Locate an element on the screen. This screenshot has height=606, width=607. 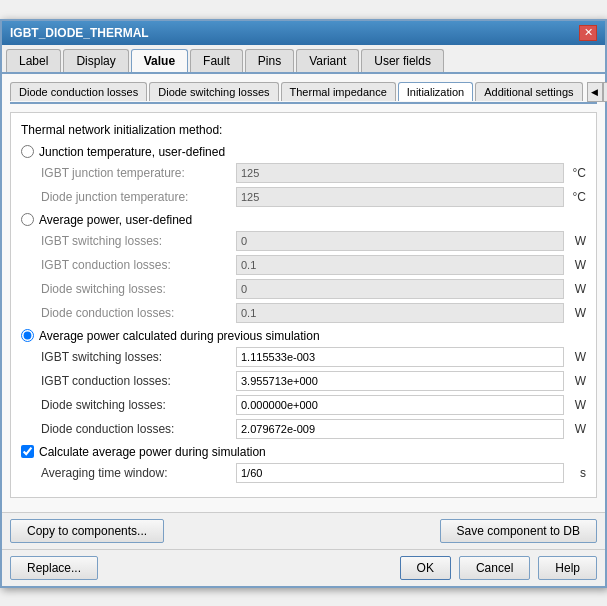
inner-tab-initialization: Initialization is located at coordinates (436, 92).